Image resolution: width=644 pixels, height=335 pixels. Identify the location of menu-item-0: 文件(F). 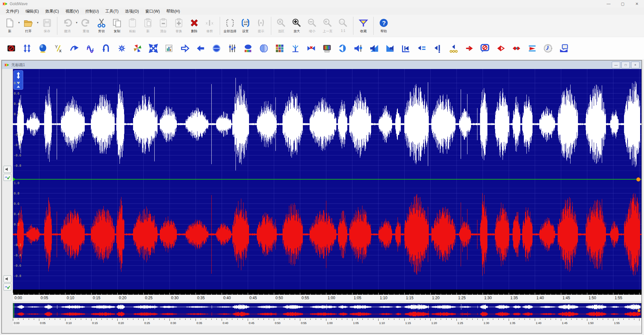
(12, 12).